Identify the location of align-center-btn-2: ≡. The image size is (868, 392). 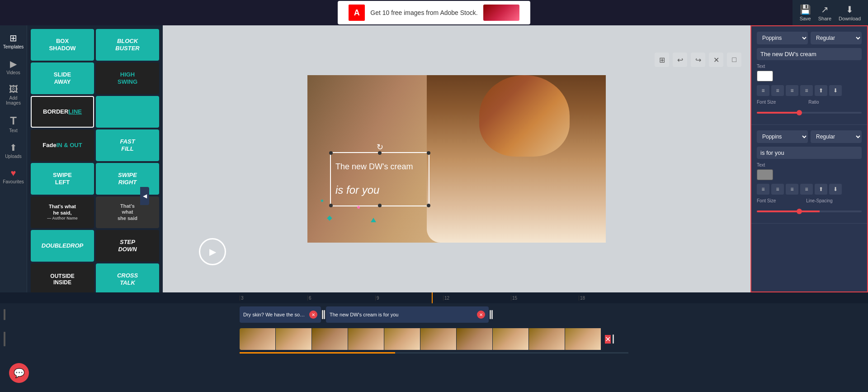
(778, 189).